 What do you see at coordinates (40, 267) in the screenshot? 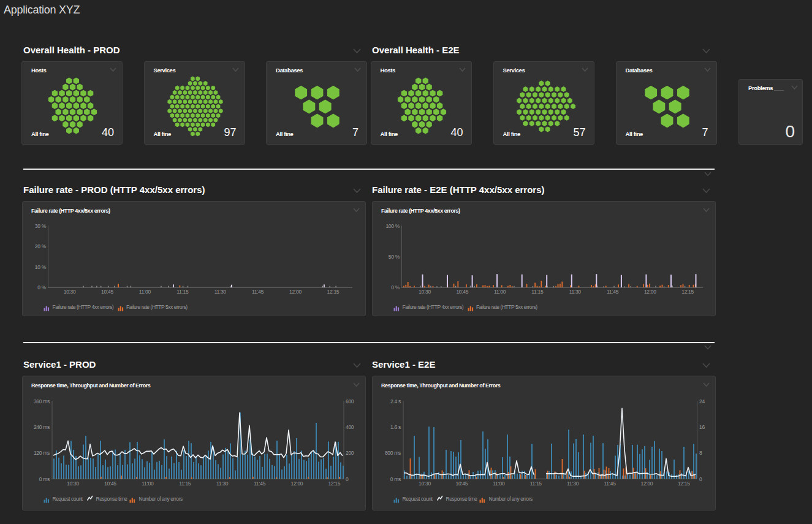
I see `svg-text: 10 %` at bounding box center [40, 267].